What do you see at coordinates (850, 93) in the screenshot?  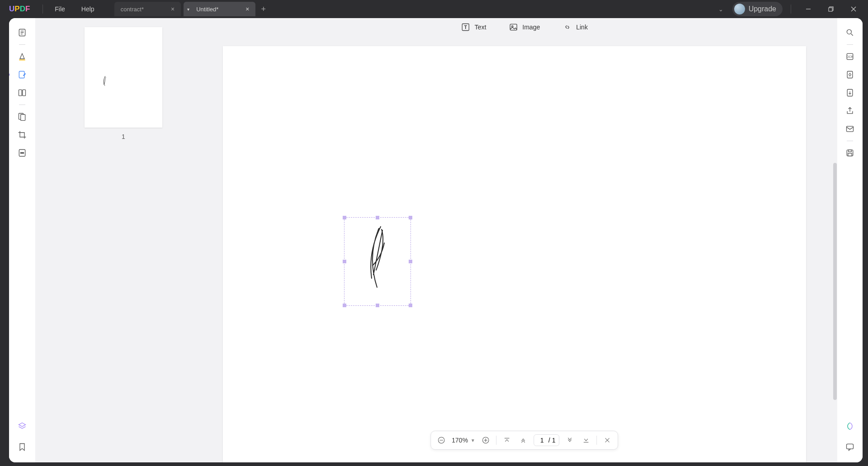 I see `page-extract-tool` at bounding box center [850, 93].